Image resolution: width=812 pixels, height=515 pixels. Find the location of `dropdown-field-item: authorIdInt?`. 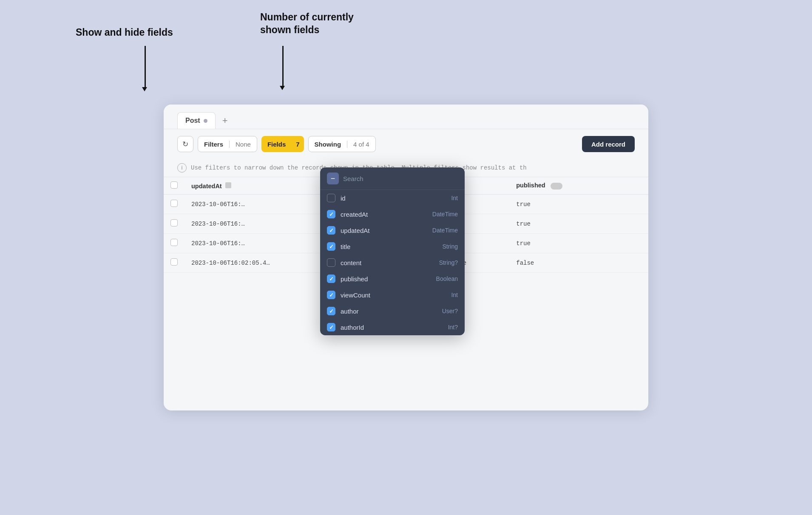

dropdown-field-item: authorIdInt? is located at coordinates (392, 327).